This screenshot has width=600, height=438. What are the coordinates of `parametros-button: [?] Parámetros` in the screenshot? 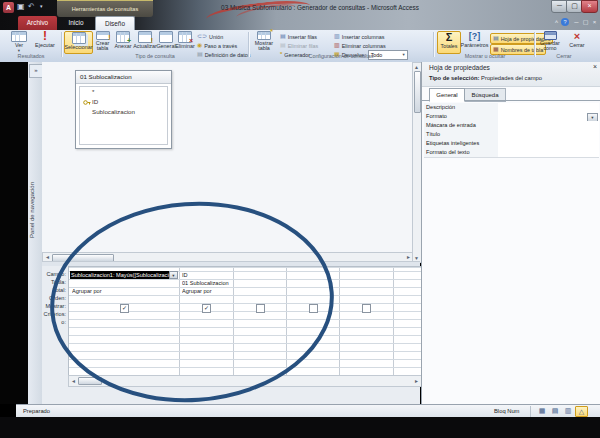 It's located at (474, 42).